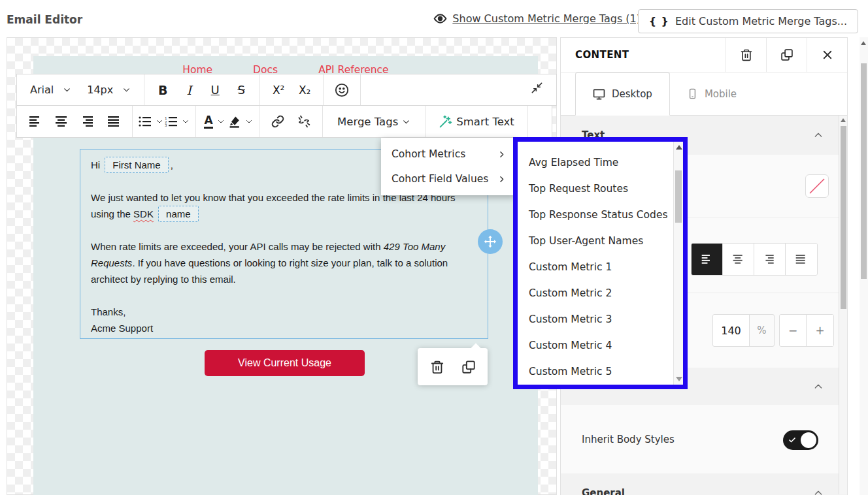  I want to click on smart-text-label: Smart Text, so click(485, 121).